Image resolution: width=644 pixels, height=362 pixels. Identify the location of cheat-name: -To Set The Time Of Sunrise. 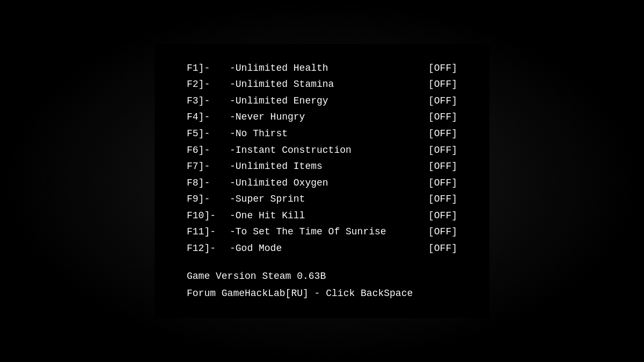
(329, 232).